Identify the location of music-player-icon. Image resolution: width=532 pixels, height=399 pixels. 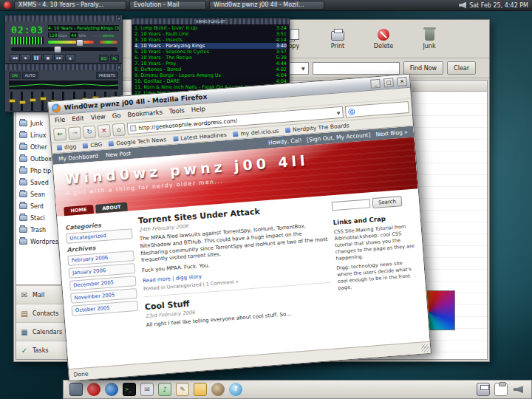
(165, 389).